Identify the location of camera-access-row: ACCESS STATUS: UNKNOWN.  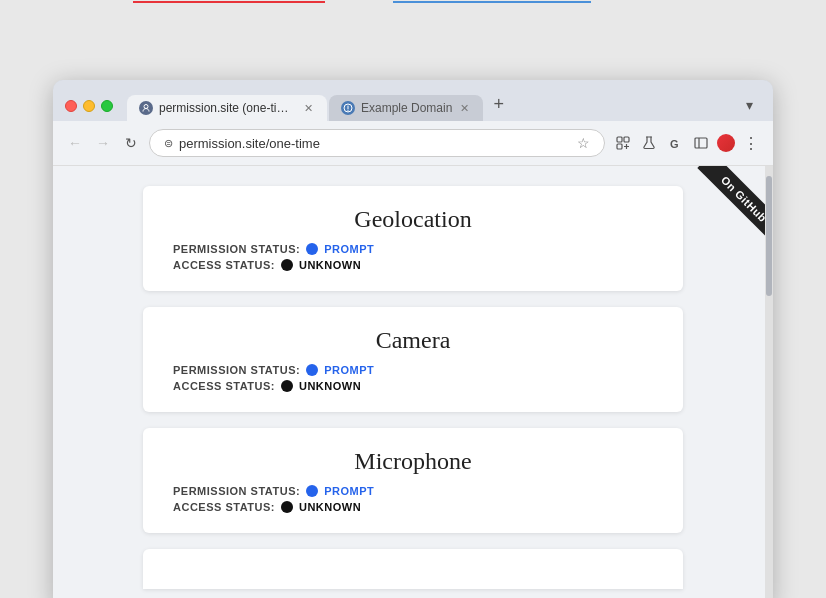
(413, 386).